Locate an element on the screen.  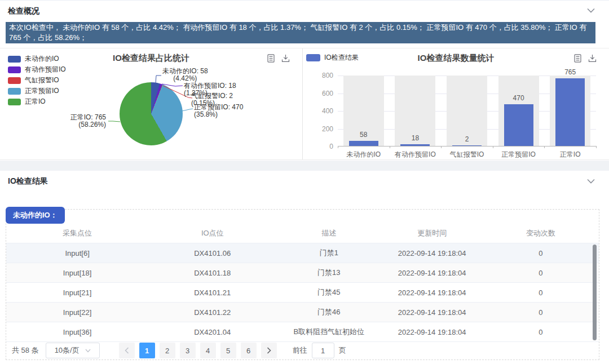
table-cell: 门禁45 is located at coordinates (329, 292).